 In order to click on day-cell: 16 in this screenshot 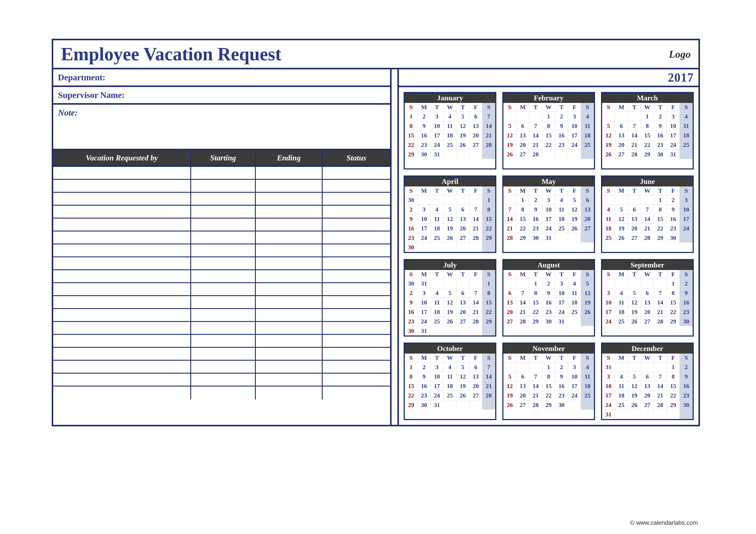, I will do `click(686, 302)`.